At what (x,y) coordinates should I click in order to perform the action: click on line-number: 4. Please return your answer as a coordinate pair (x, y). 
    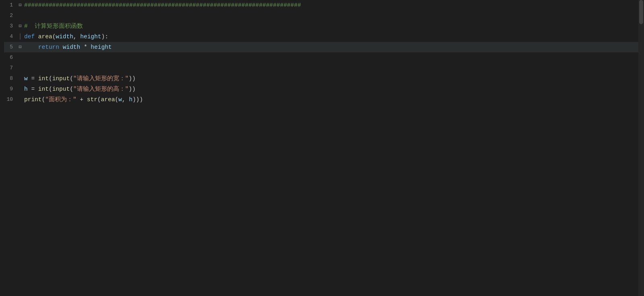
    Looking at the image, I should click on (10, 37).